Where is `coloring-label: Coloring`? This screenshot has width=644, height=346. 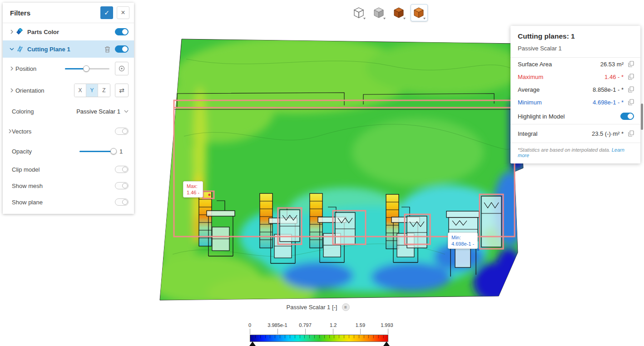
coloring-label: Coloring is located at coordinates (42, 112).